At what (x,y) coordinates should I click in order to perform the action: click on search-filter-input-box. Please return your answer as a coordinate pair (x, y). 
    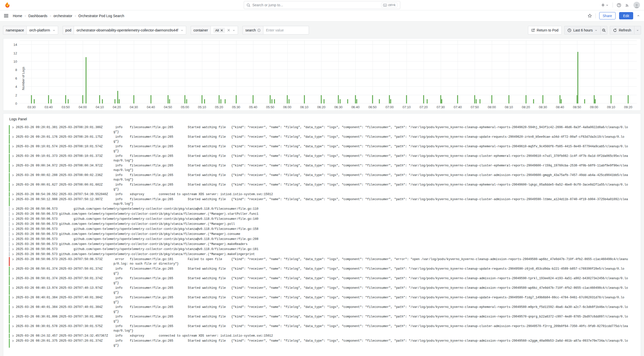
    Looking at the image, I should click on (286, 30).